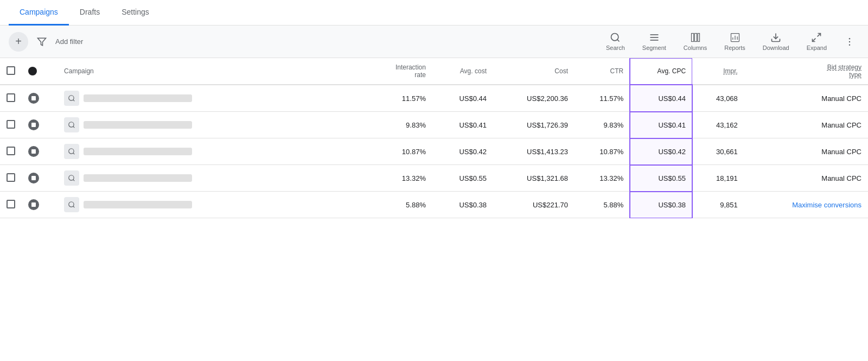 This screenshot has height=361, width=868. I want to click on header-avg-cpc: Avg. CPC, so click(661, 72).